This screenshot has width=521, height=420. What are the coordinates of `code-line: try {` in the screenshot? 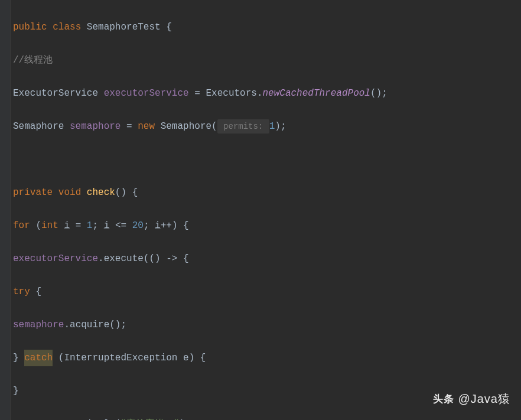 It's located at (267, 292).